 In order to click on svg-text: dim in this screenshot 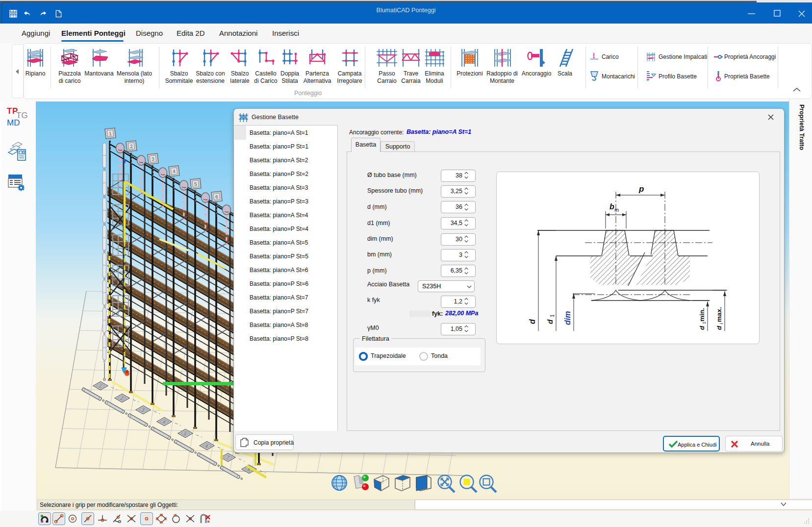, I will do `click(568, 318)`.